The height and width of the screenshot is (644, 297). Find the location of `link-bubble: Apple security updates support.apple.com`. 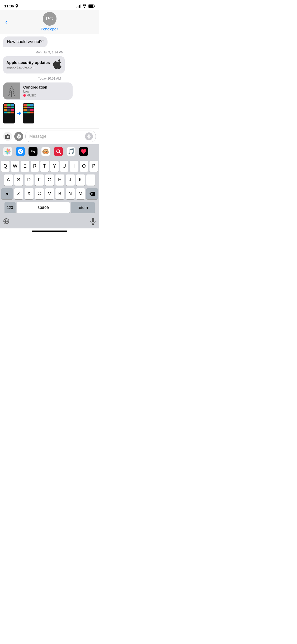

link-bubble: Apple security updates support.apple.com is located at coordinates (34, 65).